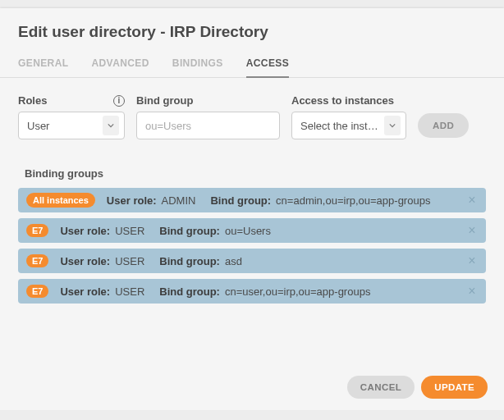 The height and width of the screenshot is (420, 504). What do you see at coordinates (252, 200) in the screenshot?
I see `binding-row: All instancesUser role:ADMINBind group:c…` at bounding box center [252, 200].